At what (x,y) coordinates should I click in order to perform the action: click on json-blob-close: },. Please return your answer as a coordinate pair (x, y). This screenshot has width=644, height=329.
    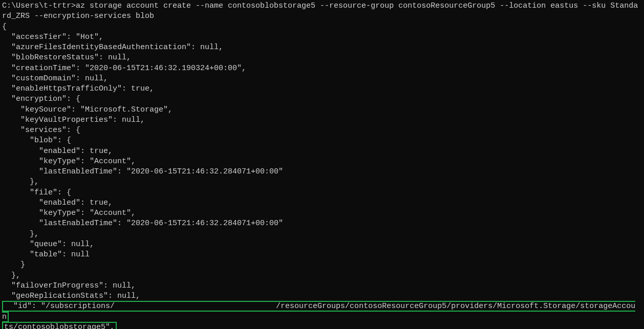
    Looking at the image, I should click on (20, 182).